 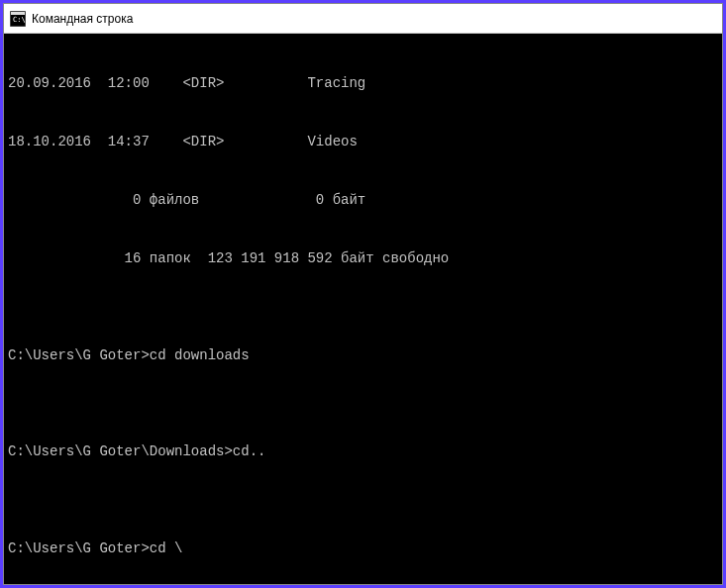 I want to click on svg-text: C:\, so click(x=20, y=20).